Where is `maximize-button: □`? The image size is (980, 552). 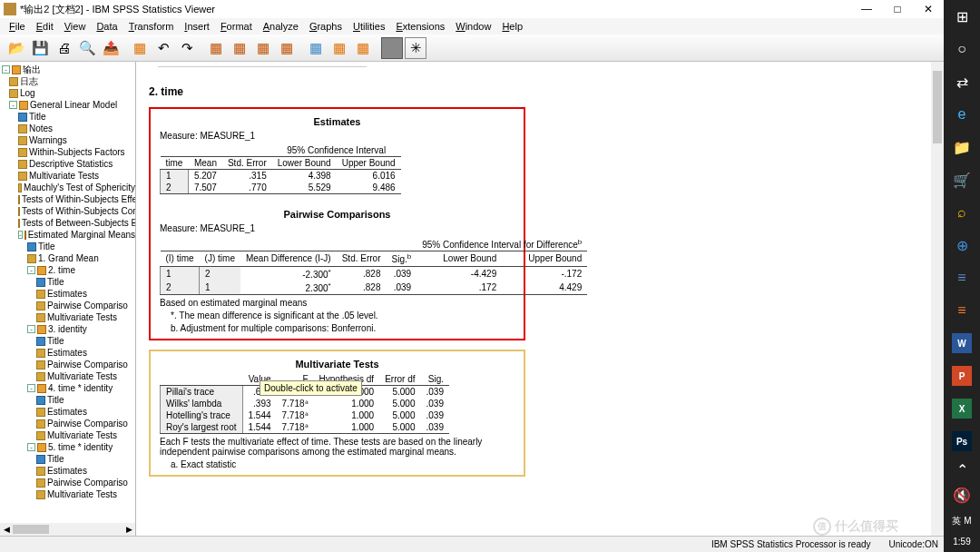
maximize-button: □ is located at coordinates (897, 9).